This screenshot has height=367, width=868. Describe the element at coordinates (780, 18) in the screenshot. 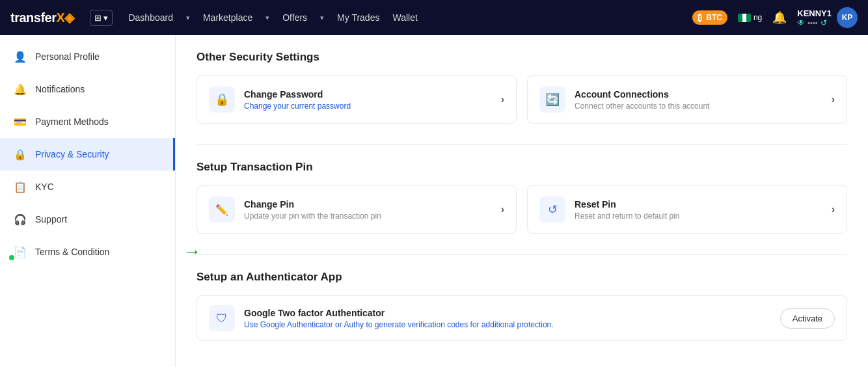

I see `notification-button: 🔔` at that location.